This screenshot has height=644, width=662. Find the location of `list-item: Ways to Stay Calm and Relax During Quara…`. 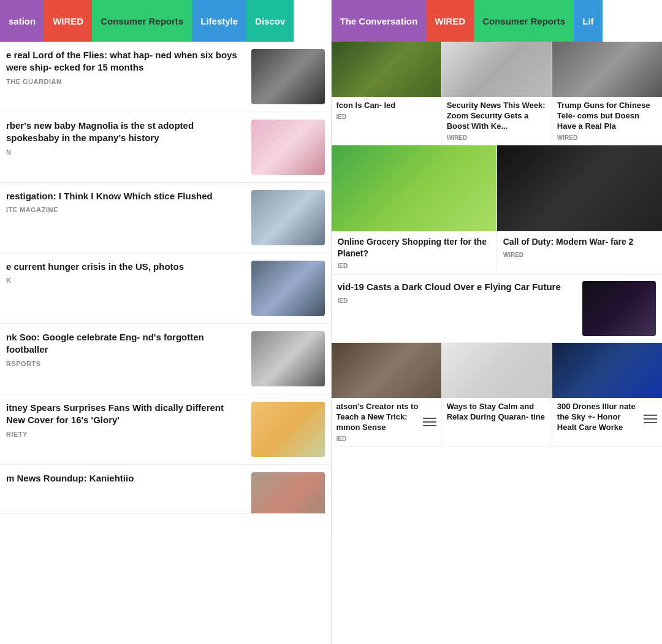

list-item: Ways to Stay Calm and Relax During Quara… is located at coordinates (497, 394).